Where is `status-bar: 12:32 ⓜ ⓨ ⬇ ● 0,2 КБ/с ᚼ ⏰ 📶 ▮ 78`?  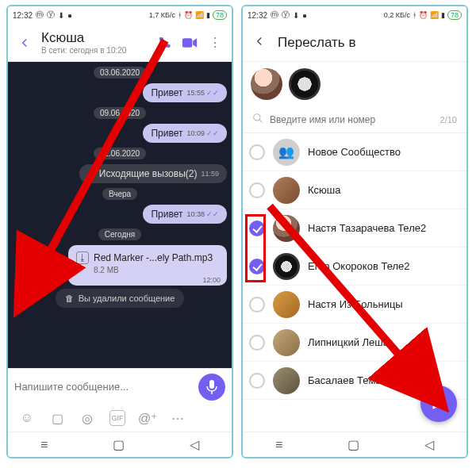 status-bar: 12:32 ⓜ ⓨ ⬇ ● 0,2 КБ/с ᚼ ⏰ 📶 ▮ 78 is located at coordinates (355, 15).